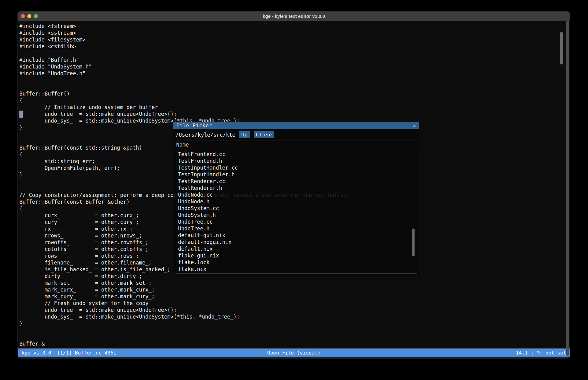 Image resolution: width=588 pixels, height=380 pixels. What do you see at coordinates (21, 114) in the screenshot?
I see `text-cursor` at bounding box center [21, 114].